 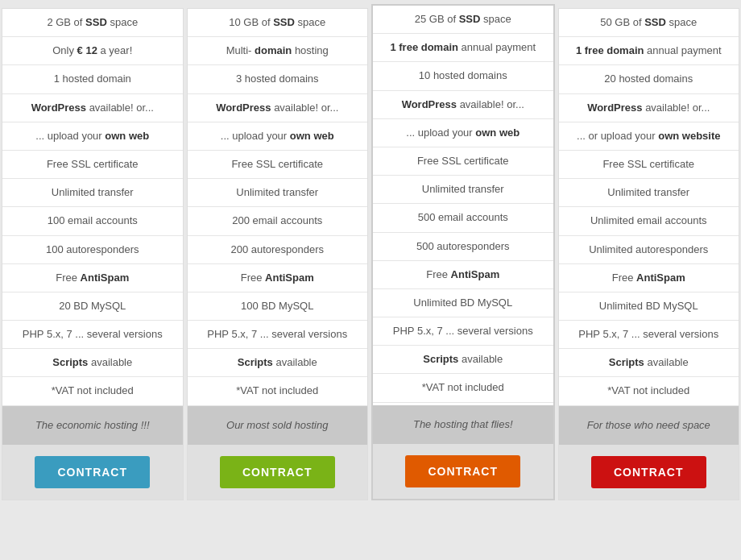 I want to click on plan-3-feature-6: Free SSL certificate, so click(x=463, y=161).